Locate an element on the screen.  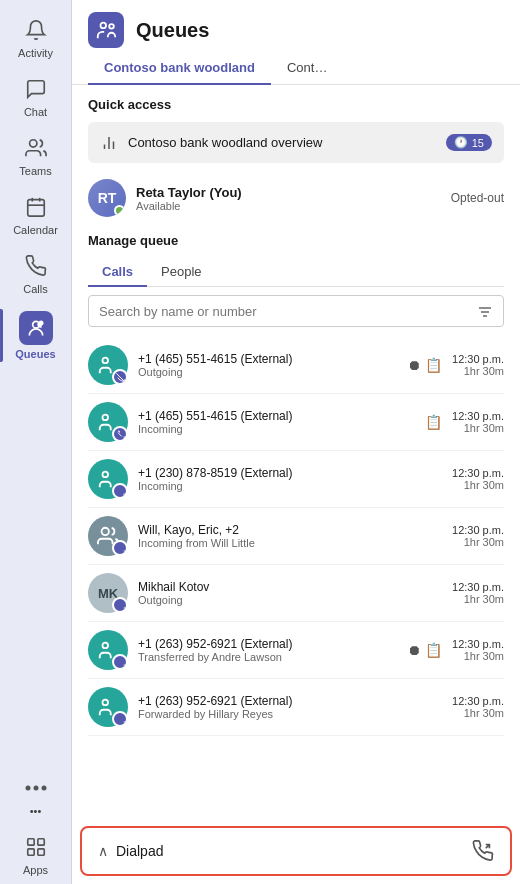
sidebar-queues-label: Queues is located at coordinates (35, 354).